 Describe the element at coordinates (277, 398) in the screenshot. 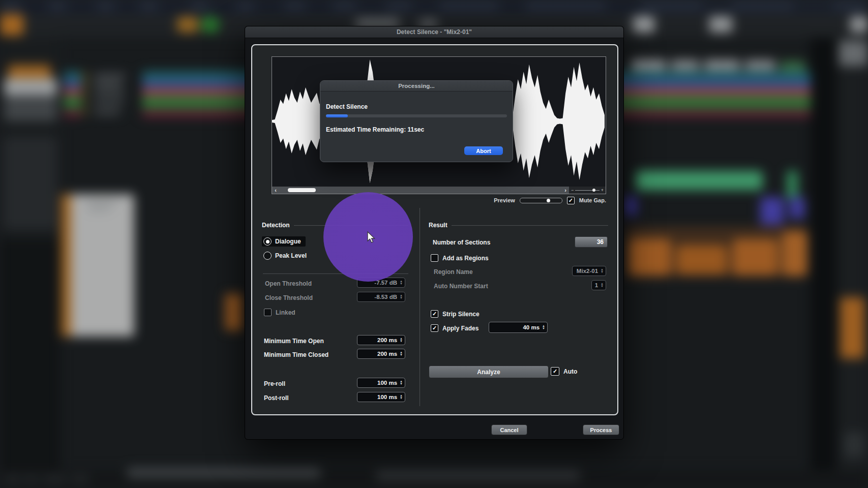

I see `post-roll-label: Post-roll` at that location.